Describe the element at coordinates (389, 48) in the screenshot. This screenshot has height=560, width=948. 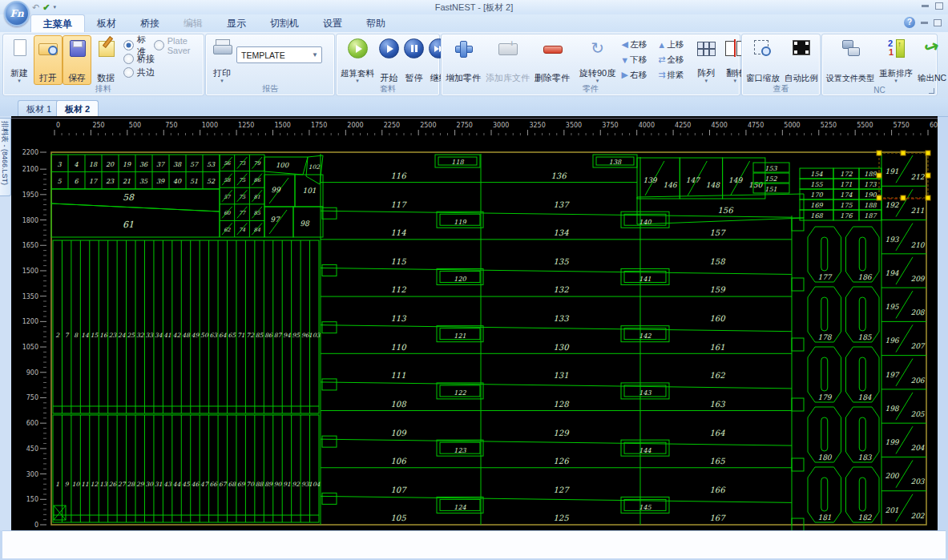
I see `start-play-icon` at that location.